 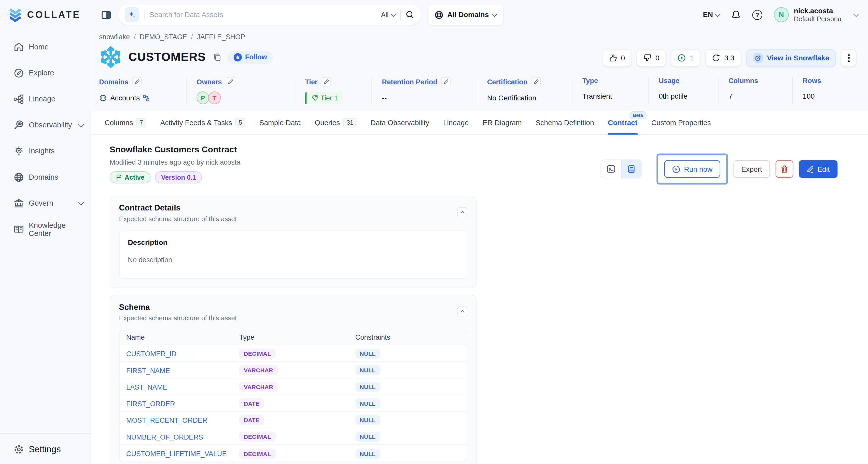 I want to click on chevron-down-icon, so click(x=81, y=124).